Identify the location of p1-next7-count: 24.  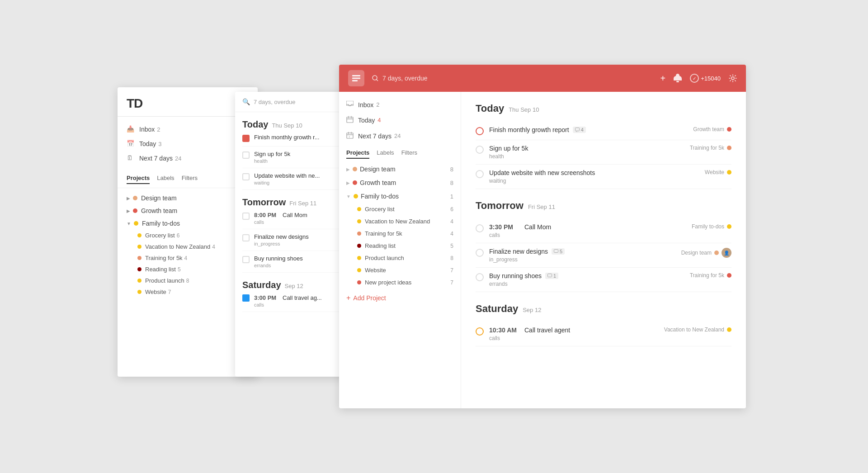
(178, 158).